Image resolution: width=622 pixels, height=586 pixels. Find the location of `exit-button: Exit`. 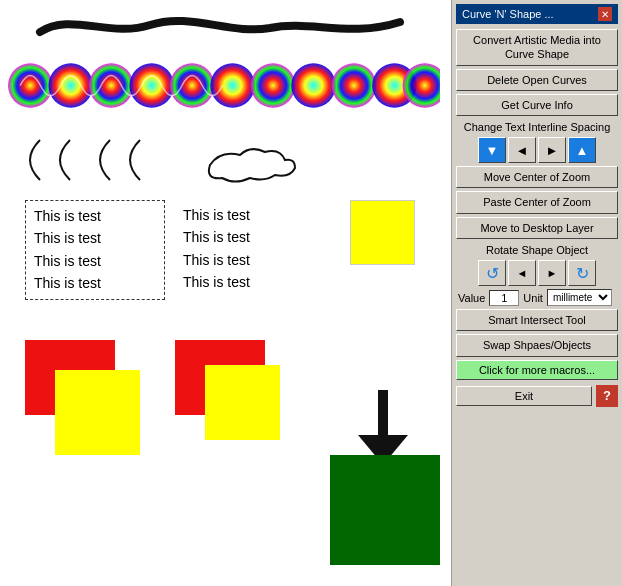

exit-button: Exit is located at coordinates (524, 396).